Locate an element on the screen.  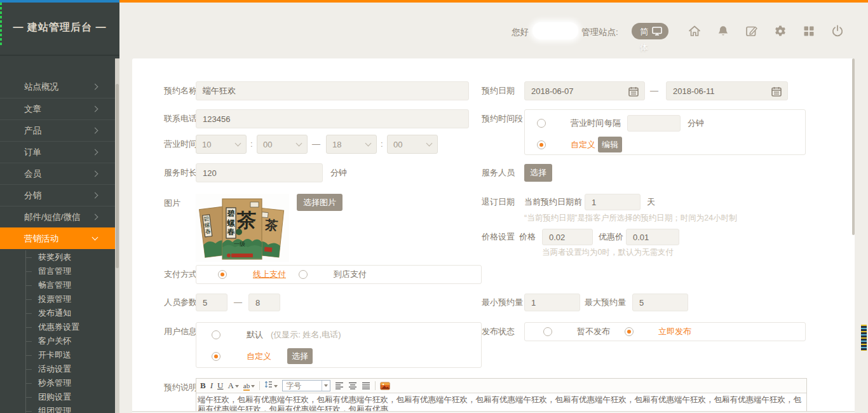
price-input: 0.02 is located at coordinates (567, 237).